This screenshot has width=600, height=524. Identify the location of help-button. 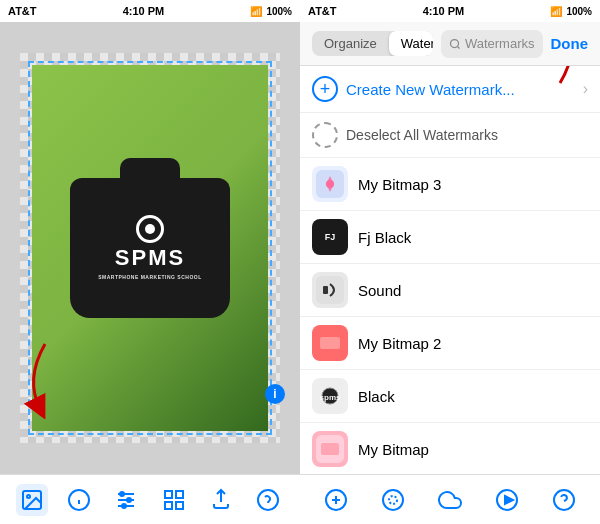
(564, 500).